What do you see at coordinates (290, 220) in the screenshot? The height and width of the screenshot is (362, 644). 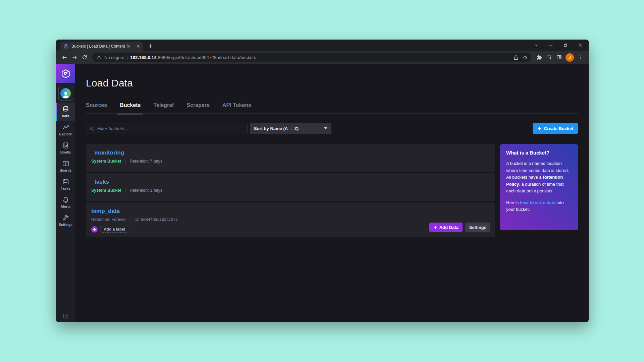 I see `bucket-row-temp-data: temp_data Retention: Forever ID: 3e3440a…` at bounding box center [290, 220].